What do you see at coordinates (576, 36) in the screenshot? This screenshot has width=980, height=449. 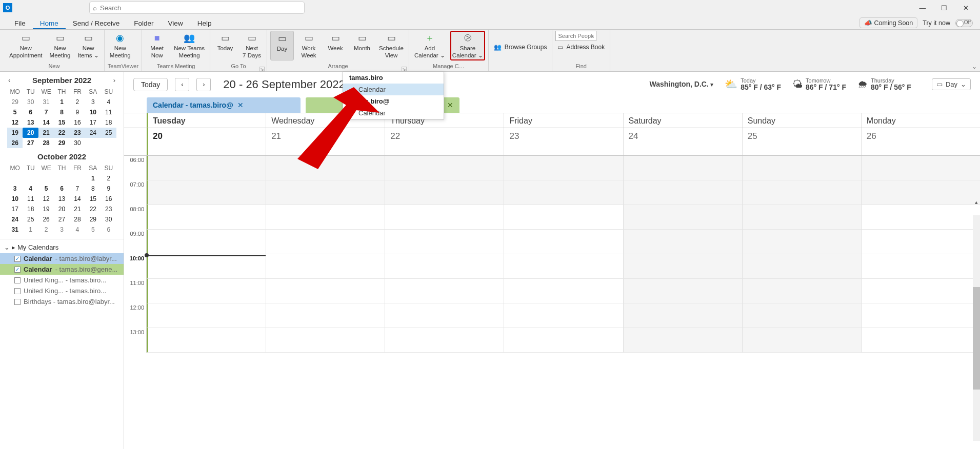 I see `search-people-input` at bounding box center [576, 36].